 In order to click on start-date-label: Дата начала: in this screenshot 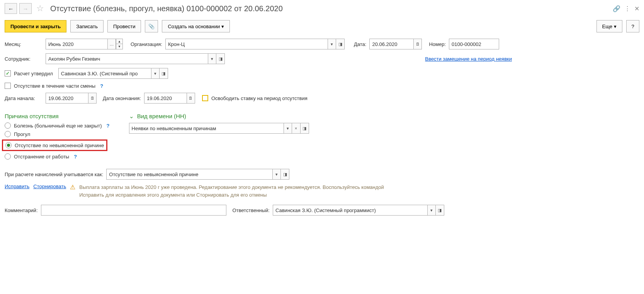, I will do `click(24, 98)`.